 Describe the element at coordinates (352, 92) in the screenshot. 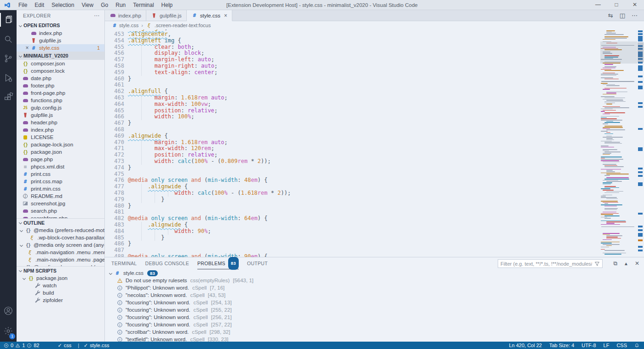

I see `code-line: 462.alignfull {` at that location.